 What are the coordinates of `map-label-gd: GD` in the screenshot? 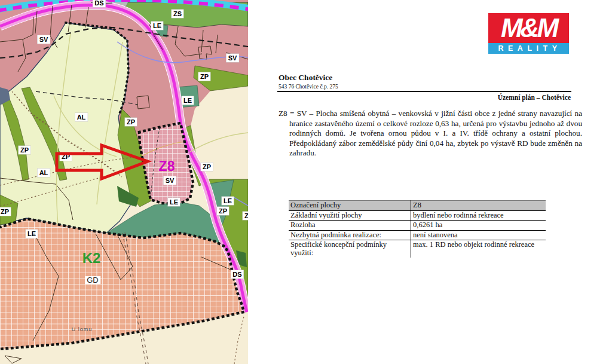 It's located at (93, 280).